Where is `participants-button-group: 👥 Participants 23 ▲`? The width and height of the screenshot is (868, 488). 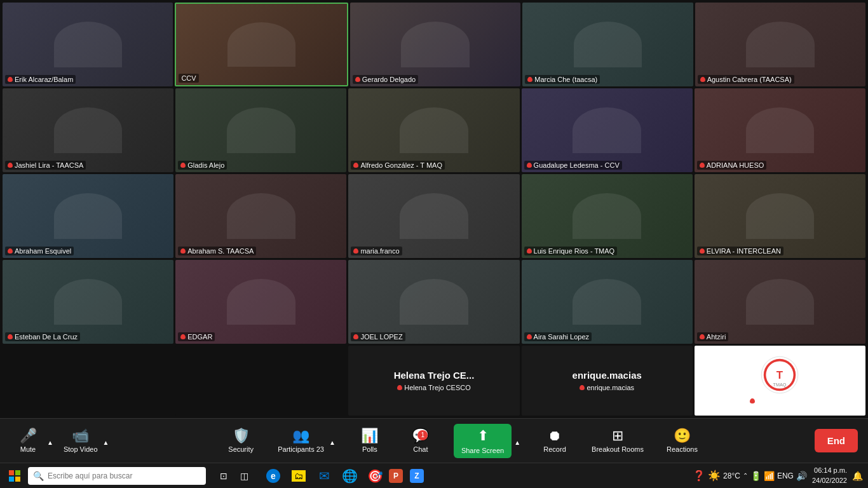 participants-button-group: 👥 Participants 23 ▲ is located at coordinates (305, 441).